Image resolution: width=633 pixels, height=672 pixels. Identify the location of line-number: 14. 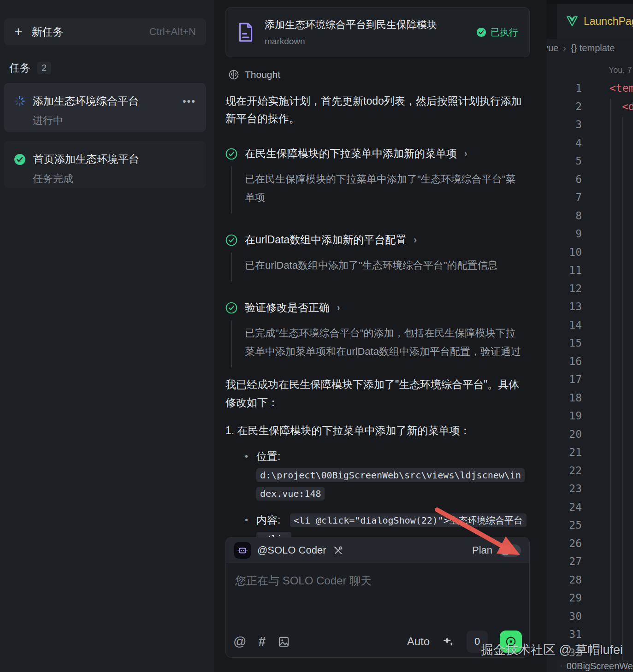
(567, 325).